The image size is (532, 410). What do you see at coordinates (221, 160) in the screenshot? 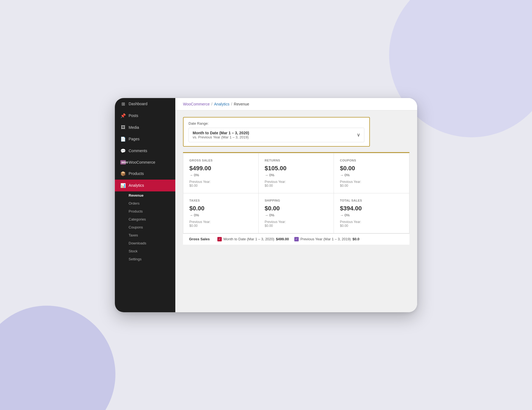
I see `stat-label-gross-sales: GROSS SALES` at bounding box center [221, 160].